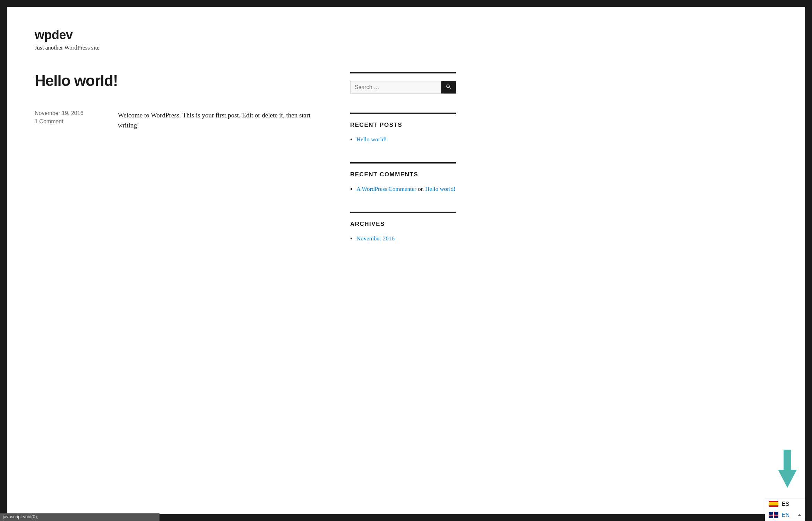 This screenshot has height=521, width=812. I want to click on sidebar: RECENT POSTS Hello world! RECENT COMMENT…, so click(403, 167).